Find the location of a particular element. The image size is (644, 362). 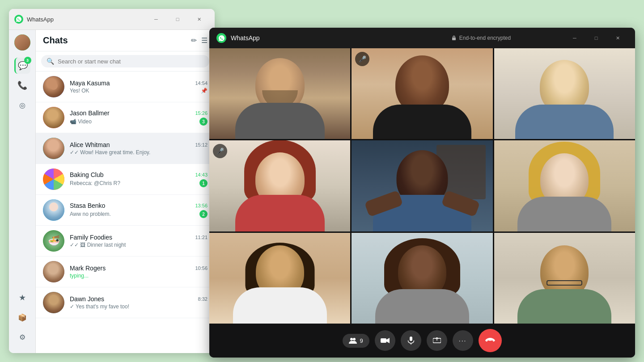

chat-top-family: Family Foodies 11:21 is located at coordinates (139, 237).